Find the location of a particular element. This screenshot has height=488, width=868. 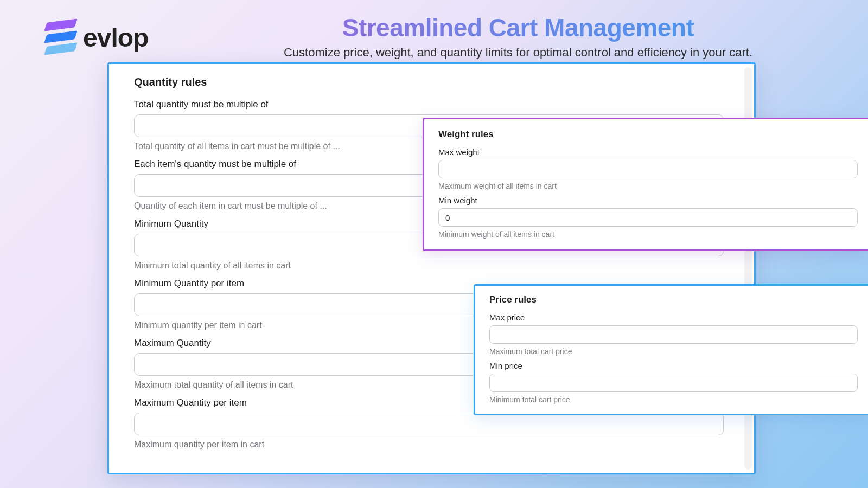

helper-min-weight: Minimum weight of all items in cart is located at coordinates (648, 234).